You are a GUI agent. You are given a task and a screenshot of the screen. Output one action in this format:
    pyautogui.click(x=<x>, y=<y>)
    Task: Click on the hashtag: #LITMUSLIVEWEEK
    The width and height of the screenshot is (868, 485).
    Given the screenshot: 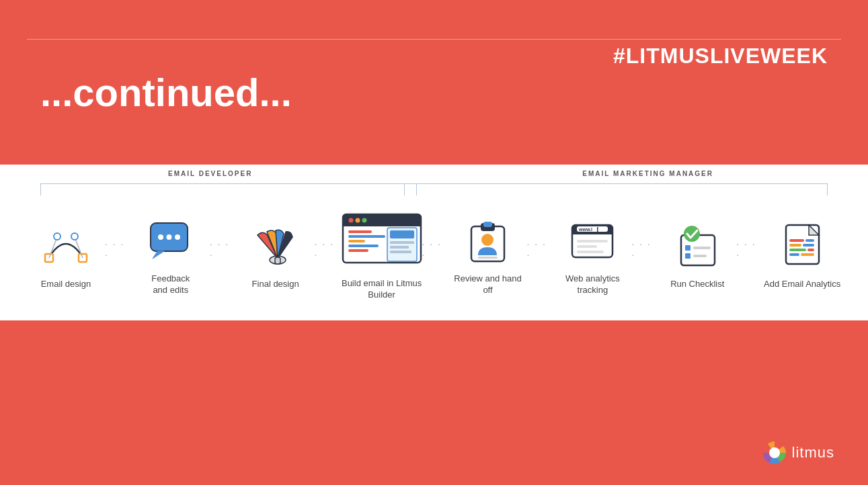 What is the action you would take?
    pyautogui.click(x=721, y=56)
    